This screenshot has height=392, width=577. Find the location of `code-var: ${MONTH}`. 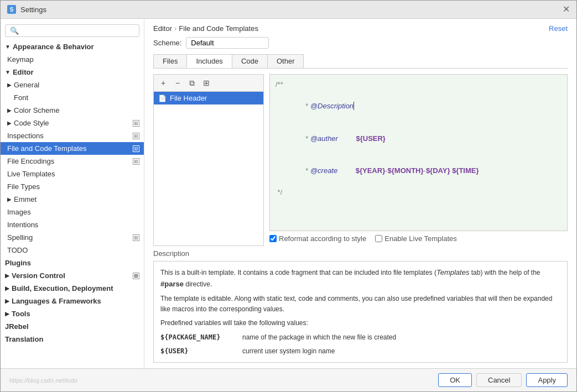

code-var: ${MONTH} is located at coordinates (406, 170).